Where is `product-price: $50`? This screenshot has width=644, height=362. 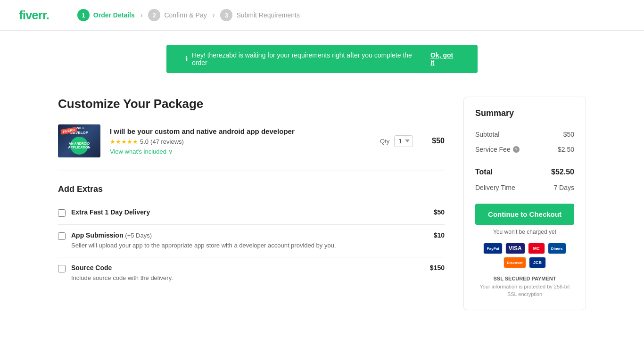 product-price: $50 is located at coordinates (438, 141).